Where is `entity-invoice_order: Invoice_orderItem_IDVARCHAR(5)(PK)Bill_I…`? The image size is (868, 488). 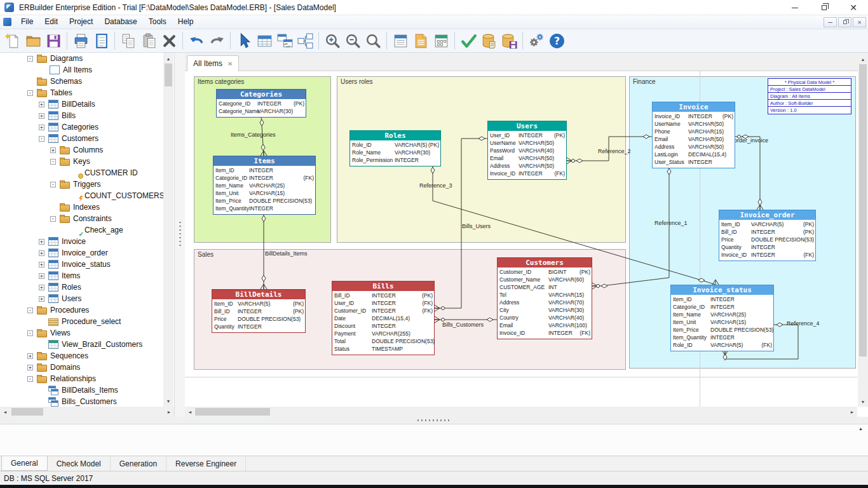 entity-invoice_order: Invoice_orderItem_IDVARCHAR(5)(PK)Bill_I… is located at coordinates (768, 235).